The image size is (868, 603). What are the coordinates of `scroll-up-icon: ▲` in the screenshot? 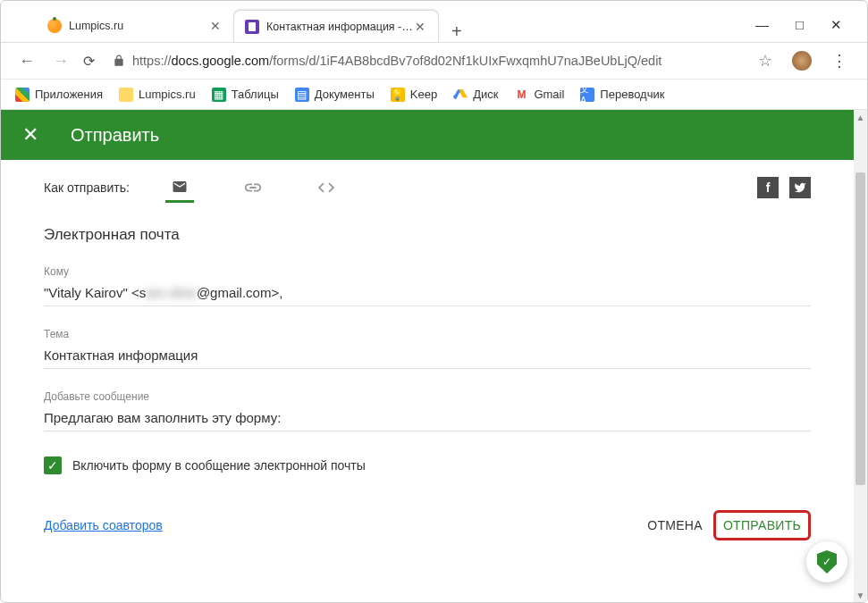 It's located at (860, 117).